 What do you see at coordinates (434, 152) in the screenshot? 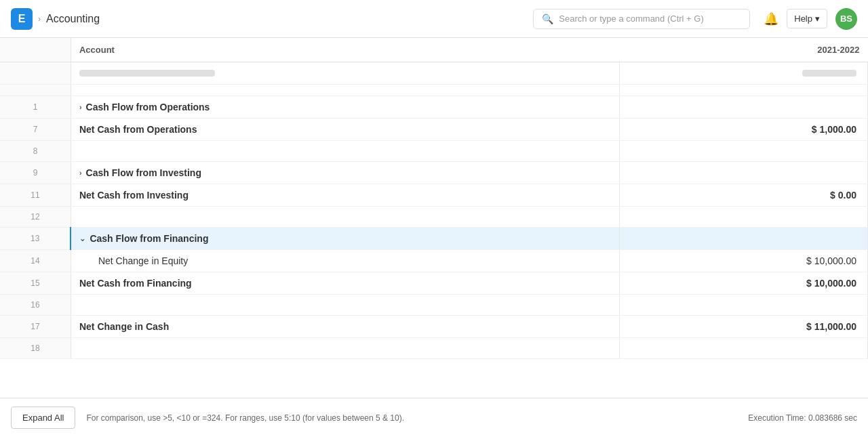
I see `table-row: 8` at bounding box center [434, 152].